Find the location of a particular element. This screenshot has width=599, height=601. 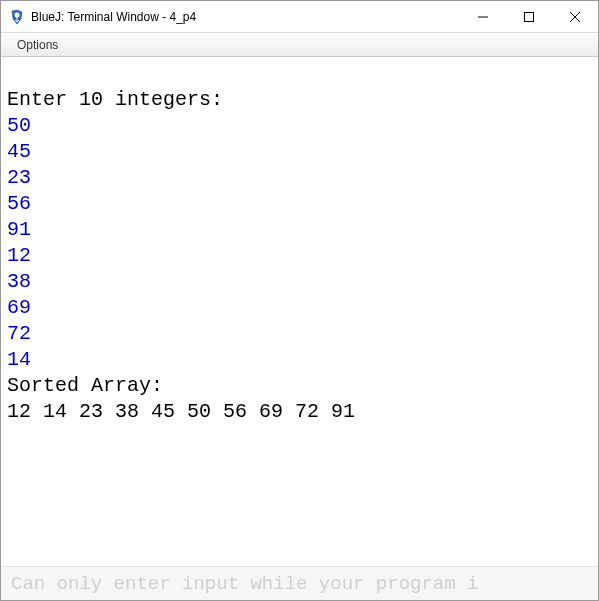

input-line: 69 is located at coordinates (19, 308).